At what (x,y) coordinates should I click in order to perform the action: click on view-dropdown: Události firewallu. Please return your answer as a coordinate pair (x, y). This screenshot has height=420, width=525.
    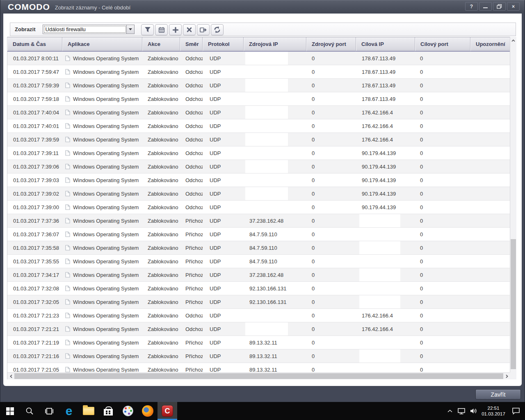
    Looking at the image, I should click on (89, 30).